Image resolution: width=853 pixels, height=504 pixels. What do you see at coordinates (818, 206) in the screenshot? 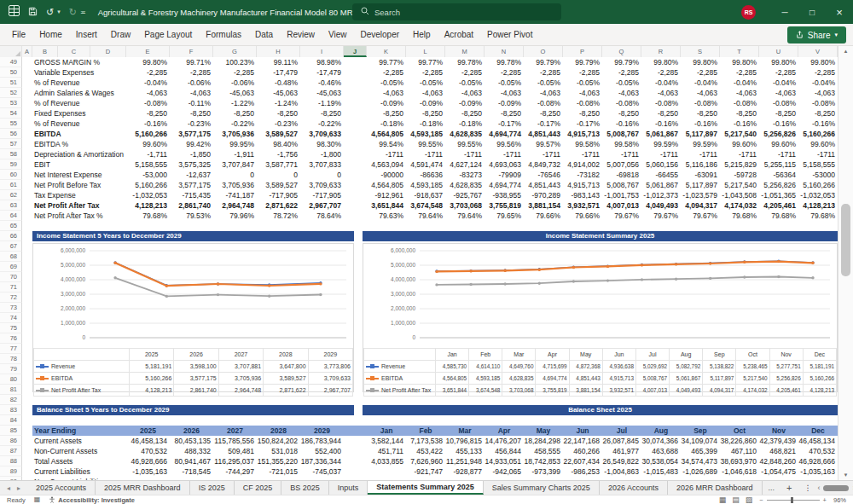
I see `grid-cell: 4,128,213` at bounding box center [818, 206].